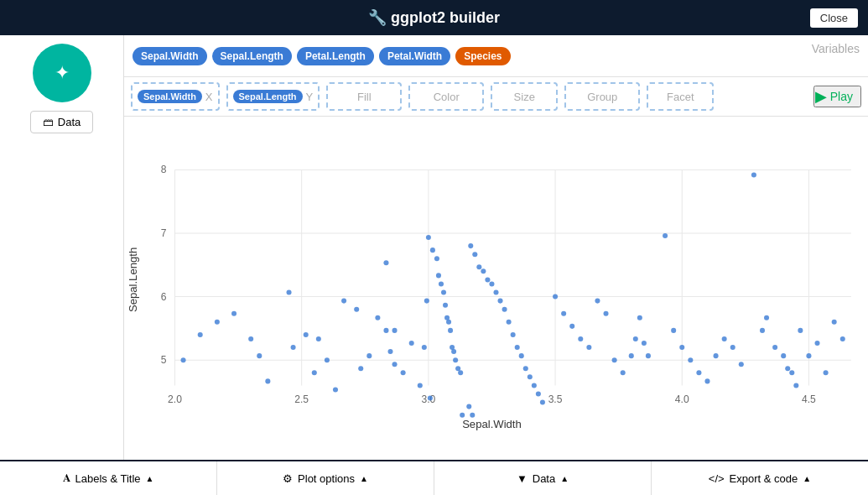 This screenshot has width=868, height=495. I want to click on code-icon: </>, so click(716, 478).